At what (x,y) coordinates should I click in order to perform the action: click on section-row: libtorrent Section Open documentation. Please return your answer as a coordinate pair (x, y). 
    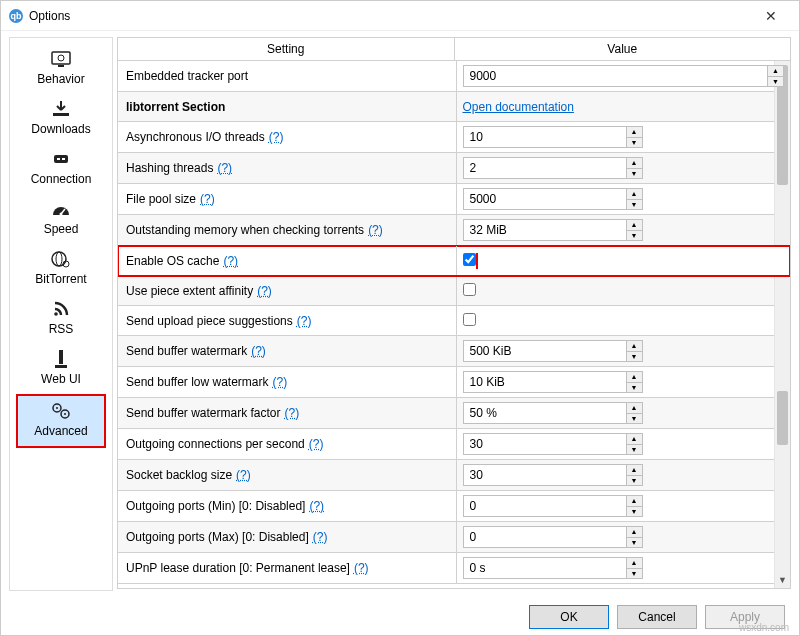
    Looking at the image, I should click on (454, 107).